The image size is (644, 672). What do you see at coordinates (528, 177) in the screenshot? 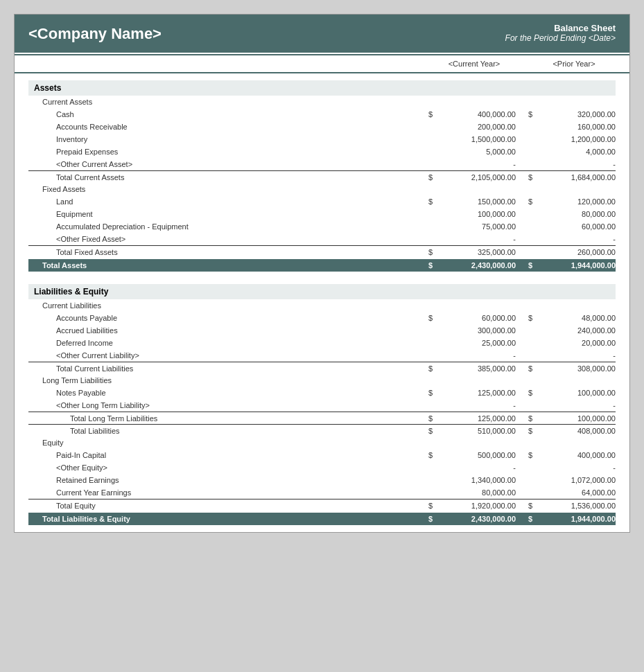
I see `total-ca-ds2: $` at bounding box center [528, 177].